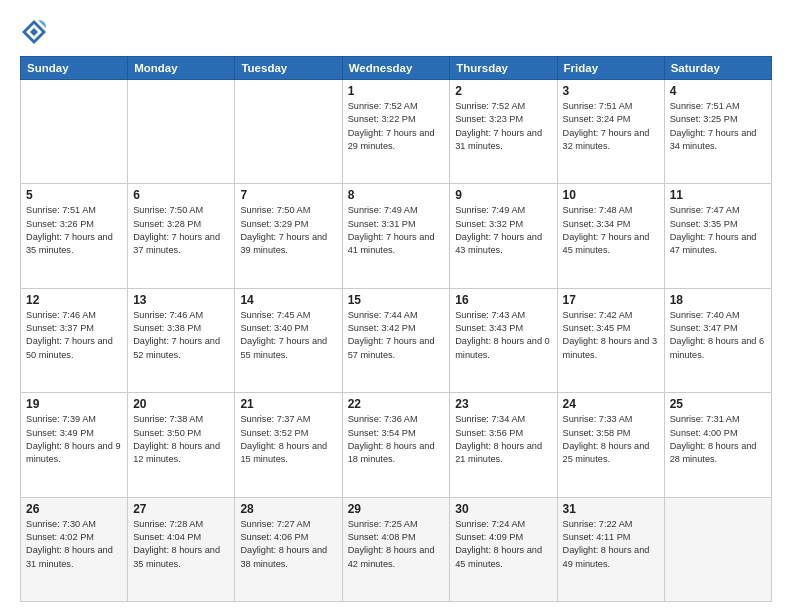 The width and height of the screenshot is (792, 612). Describe the element at coordinates (504, 445) in the screenshot. I see `calendar-cell: 23Sunrise: 7:34 AM Sunset: 3:56 PM Dayli…` at that location.